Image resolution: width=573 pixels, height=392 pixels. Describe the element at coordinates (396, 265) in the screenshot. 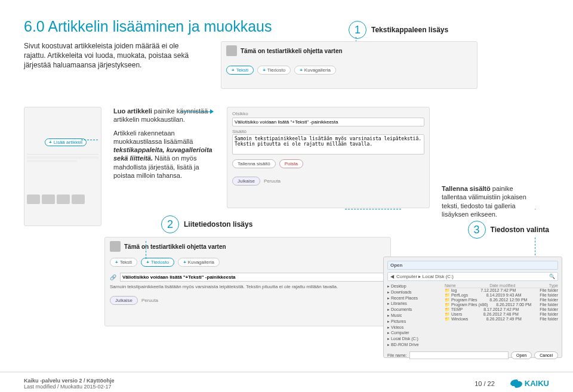

I see `dialog-title: Open` at that location.